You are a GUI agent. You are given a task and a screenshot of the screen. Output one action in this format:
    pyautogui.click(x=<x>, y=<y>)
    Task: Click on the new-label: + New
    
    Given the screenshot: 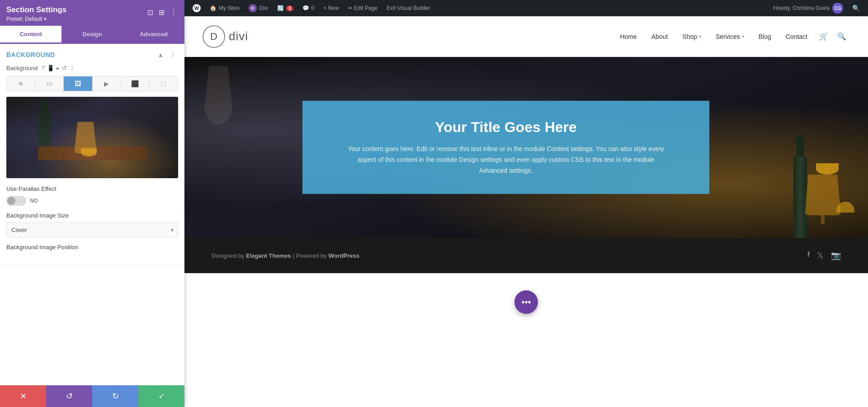 What is the action you would take?
    pyautogui.click(x=331, y=8)
    